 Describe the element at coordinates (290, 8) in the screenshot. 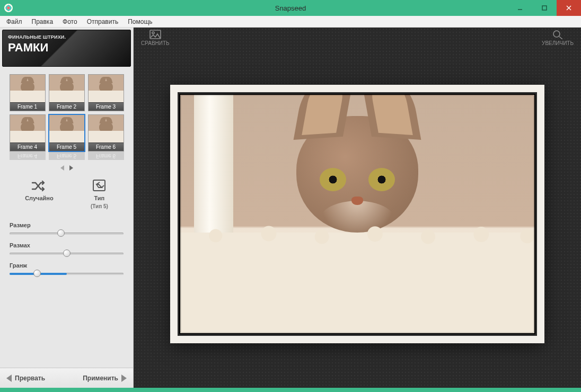

I see `window-title: Snapseed` at that location.